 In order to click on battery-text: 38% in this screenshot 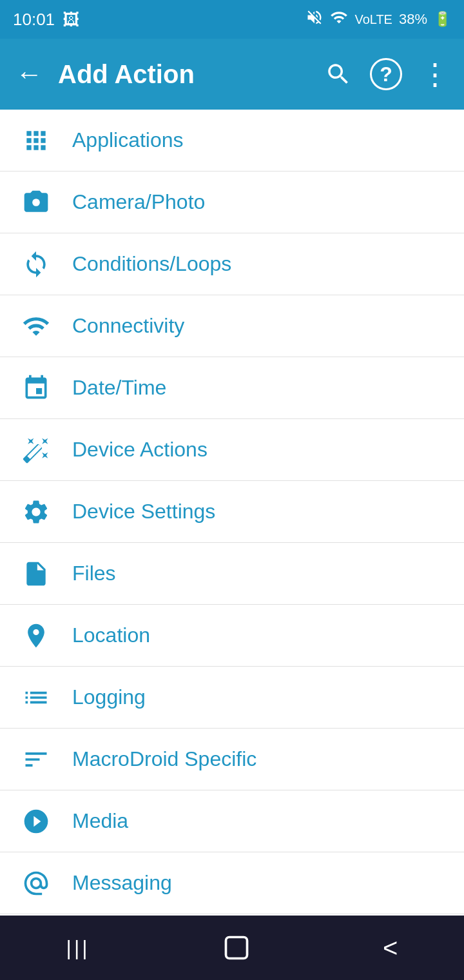, I will do `click(413, 19)`.